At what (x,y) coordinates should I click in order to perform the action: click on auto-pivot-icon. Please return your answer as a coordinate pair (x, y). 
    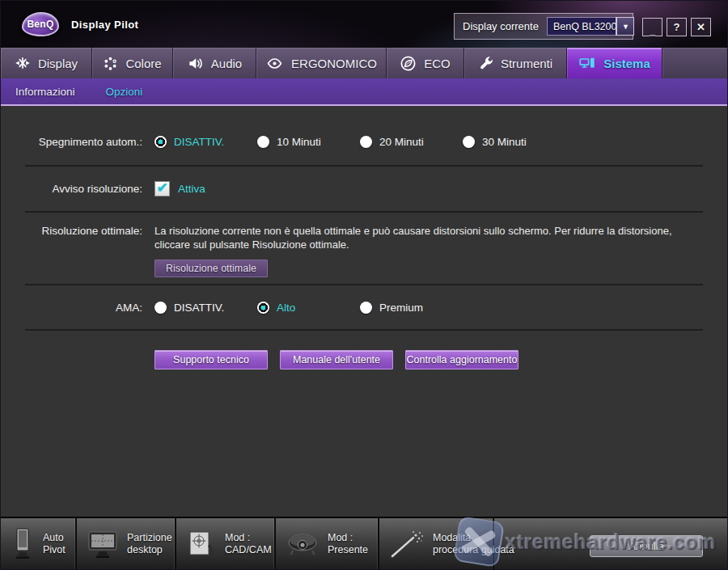
    Looking at the image, I should click on (23, 544).